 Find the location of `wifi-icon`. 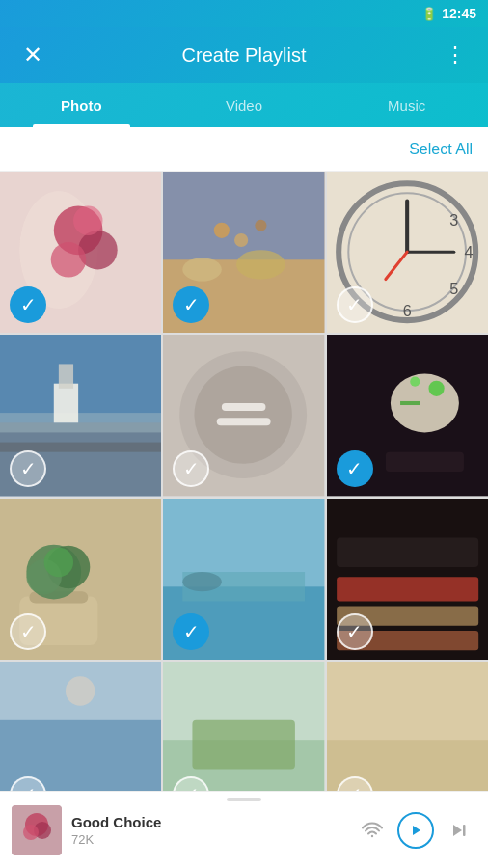

wifi-icon is located at coordinates (372, 830).